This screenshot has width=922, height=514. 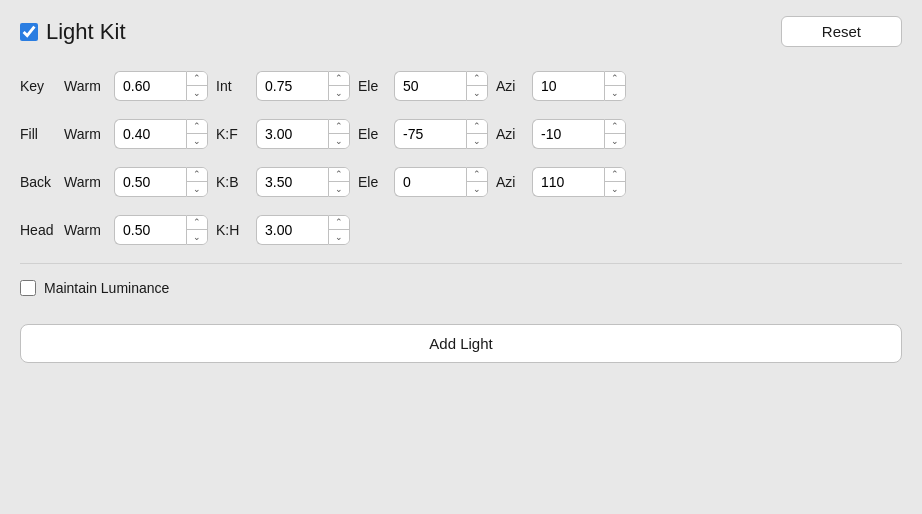 I want to click on back-warm-label: Warm, so click(x=85, y=182).